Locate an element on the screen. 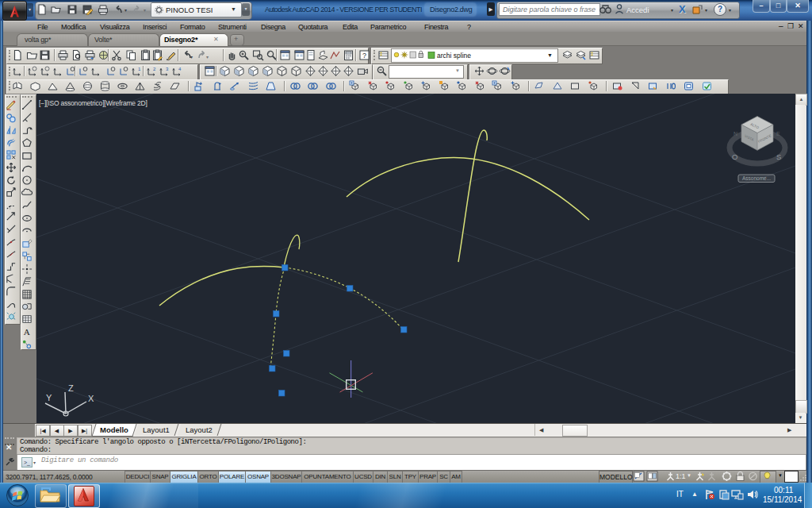 Image resolution: width=812 pixels, height=508 pixels. svg-text: 1 is located at coordinates (140, 69).